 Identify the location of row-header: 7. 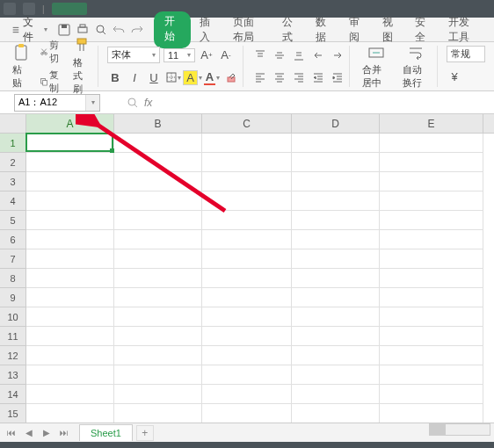
(12, 259).